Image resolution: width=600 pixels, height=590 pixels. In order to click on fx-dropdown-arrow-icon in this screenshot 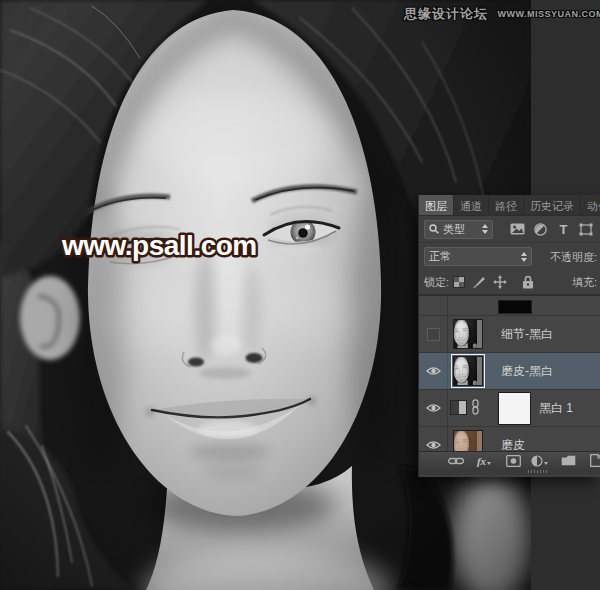, I will do `click(489, 464)`.